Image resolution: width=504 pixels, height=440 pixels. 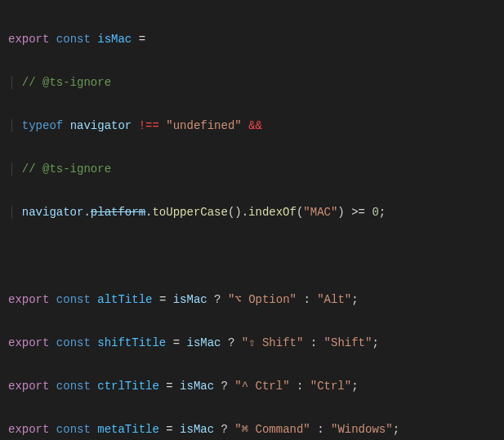 What do you see at coordinates (149, 126) in the screenshot?
I see `op-neq: !==` at bounding box center [149, 126].